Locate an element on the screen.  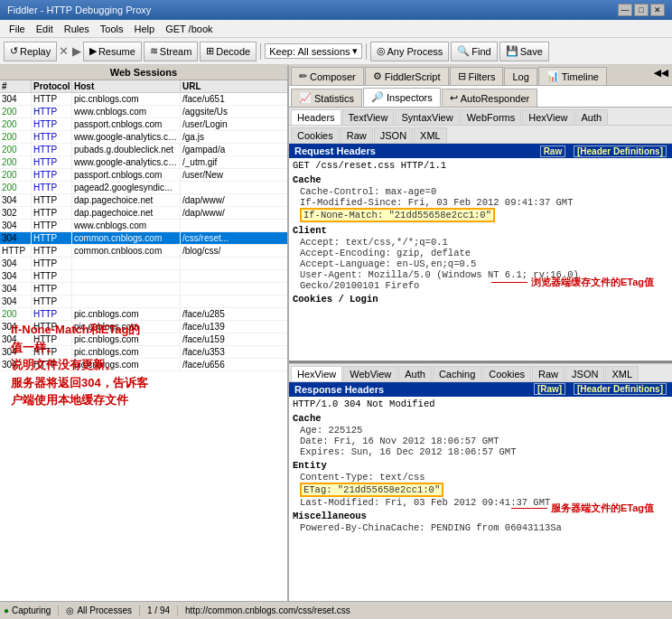
sub-tab-webforms: WebForms is located at coordinates (491, 117).